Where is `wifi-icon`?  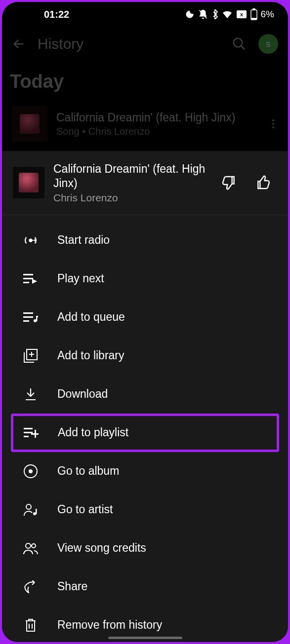
wifi-icon is located at coordinates (227, 14).